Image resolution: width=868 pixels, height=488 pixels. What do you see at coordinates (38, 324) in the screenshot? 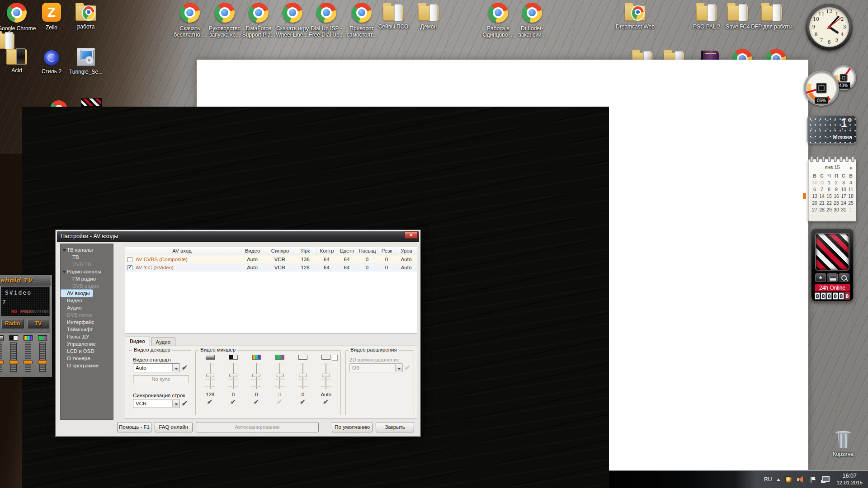
I see `tv-button: TV` at bounding box center [38, 324].